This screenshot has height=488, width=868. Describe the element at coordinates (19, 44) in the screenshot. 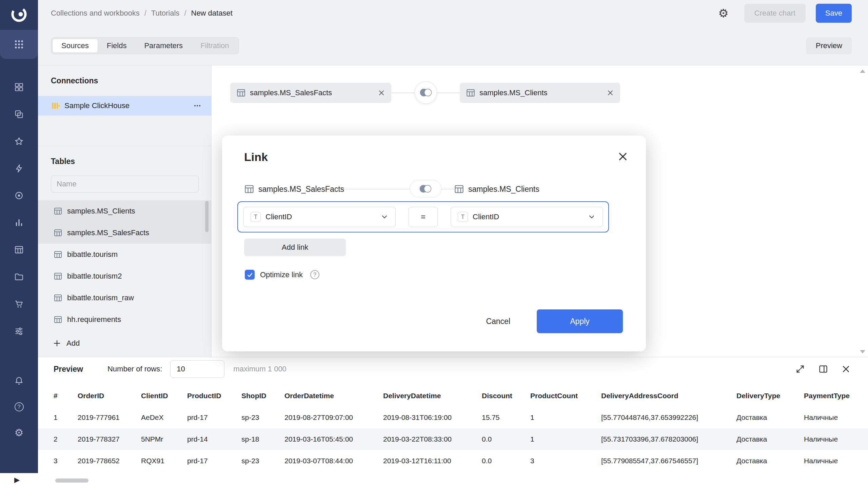

I see `apps-grid-button` at that location.